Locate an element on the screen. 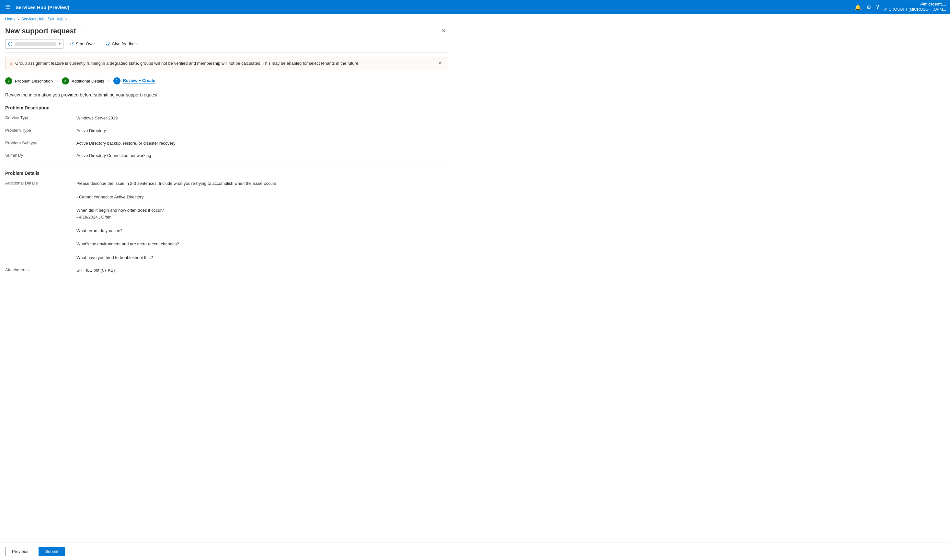  step-1-label: Problem Description is located at coordinates (34, 81).